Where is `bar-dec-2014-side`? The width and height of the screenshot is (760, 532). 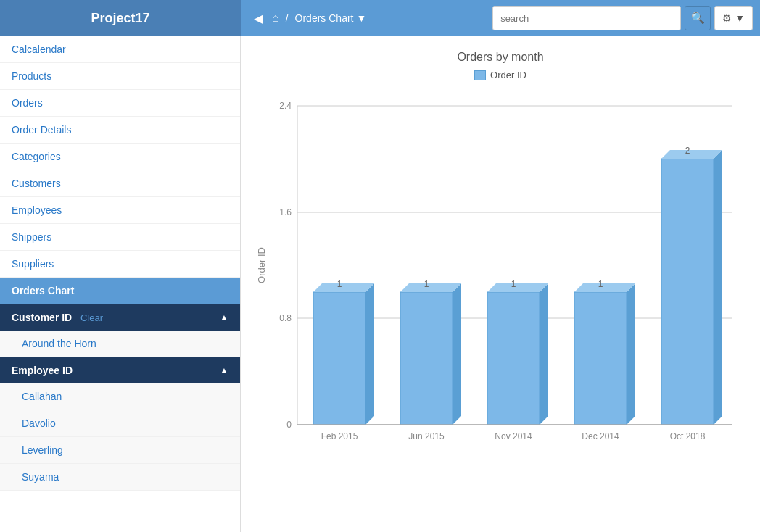
bar-dec-2014-side is located at coordinates (631, 354).